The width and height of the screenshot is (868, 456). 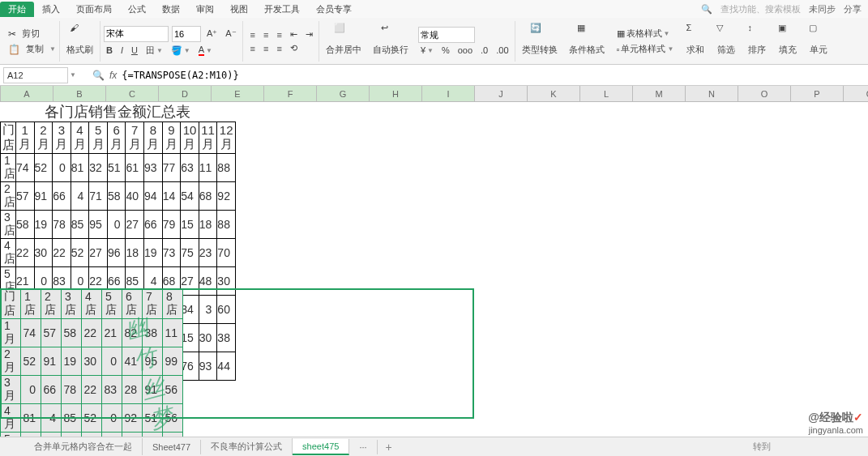 What do you see at coordinates (660, 94) in the screenshot?
I see `col-header-M: M` at bounding box center [660, 94].